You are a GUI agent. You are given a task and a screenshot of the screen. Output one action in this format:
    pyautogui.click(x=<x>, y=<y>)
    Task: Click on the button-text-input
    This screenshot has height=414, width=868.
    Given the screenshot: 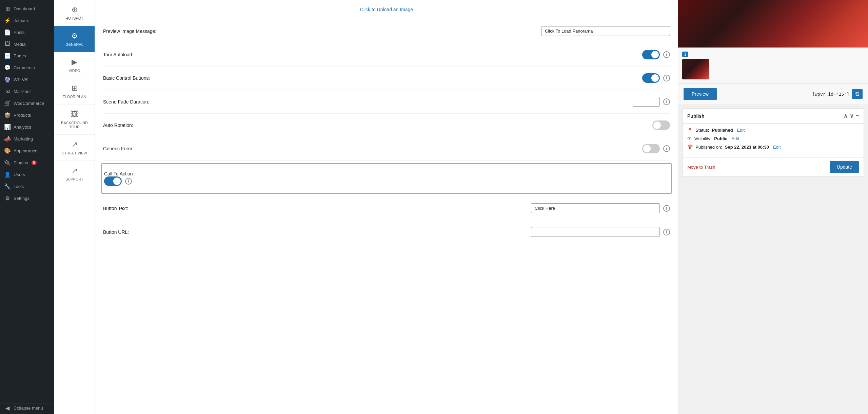 What is the action you would take?
    pyautogui.click(x=595, y=208)
    